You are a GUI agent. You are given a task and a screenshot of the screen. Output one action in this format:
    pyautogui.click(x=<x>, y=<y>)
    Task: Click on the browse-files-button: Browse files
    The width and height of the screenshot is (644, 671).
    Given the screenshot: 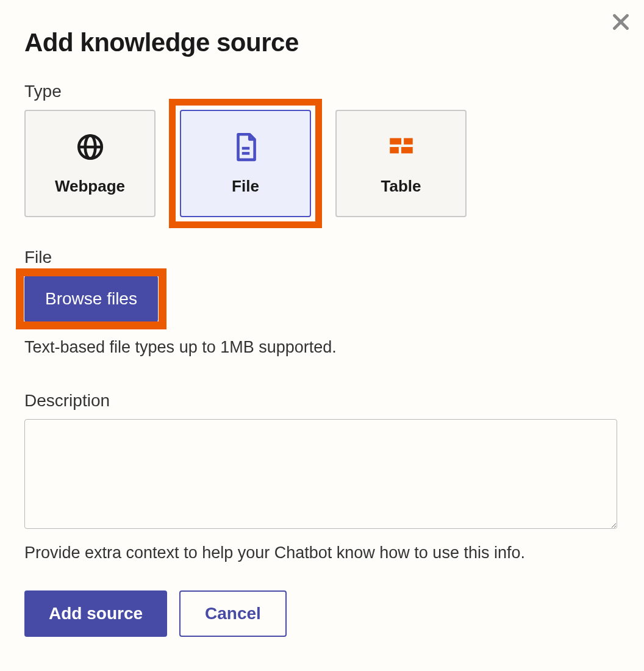 What is the action you would take?
    pyautogui.click(x=91, y=299)
    